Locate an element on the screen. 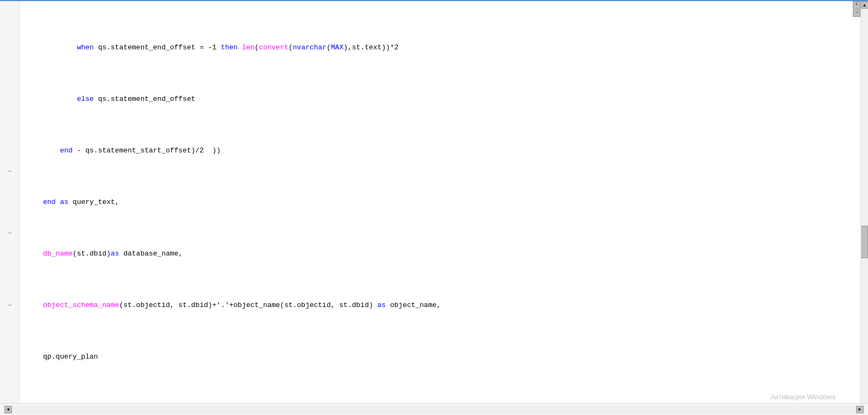 The image size is (868, 415). code-line-6: object_schema_name(st.objectid, st.dbid)… is located at coordinates (442, 305).